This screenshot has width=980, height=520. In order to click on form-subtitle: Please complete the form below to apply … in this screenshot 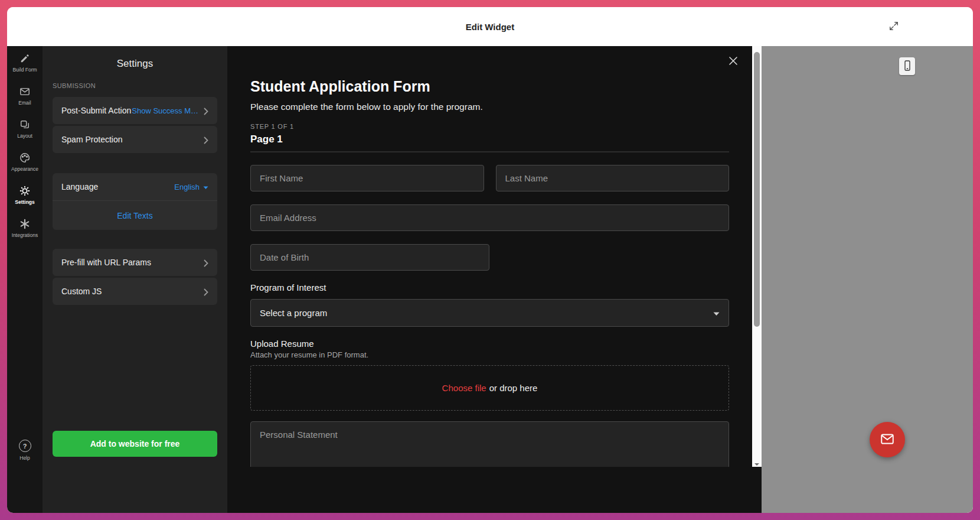, I will do `click(490, 107)`.